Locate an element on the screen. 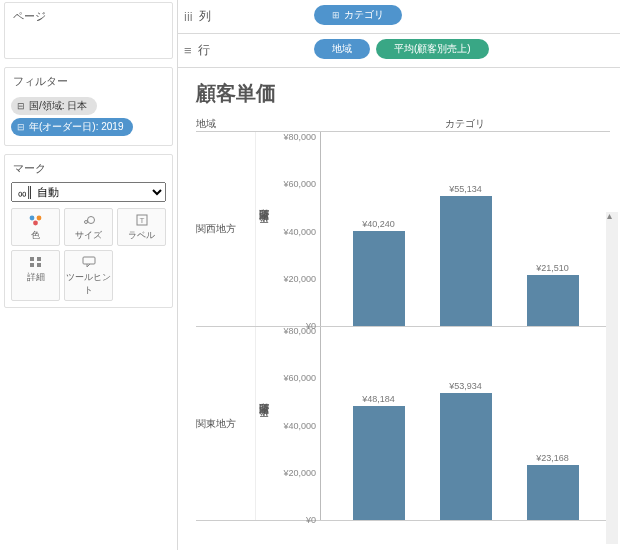 The width and height of the screenshot is (620, 550). col-header: カテゴリ is located at coordinates (465, 124).